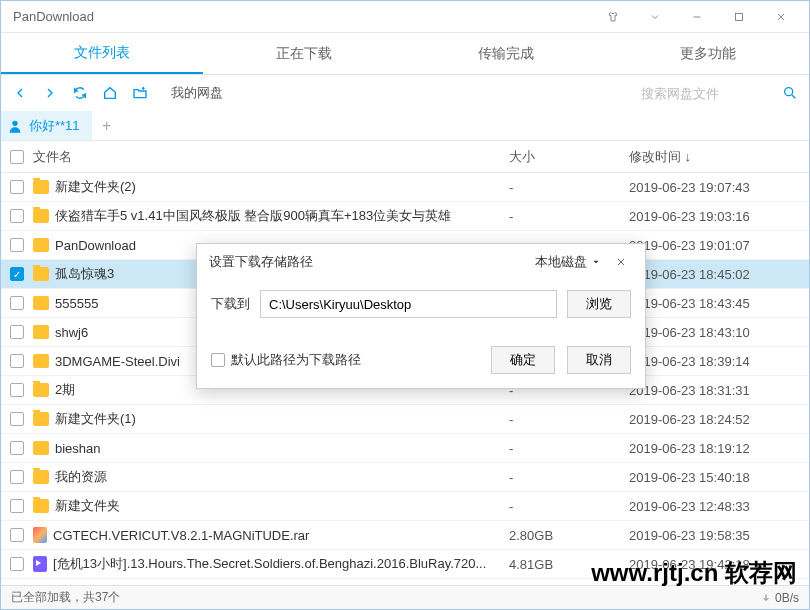 The height and width of the screenshot is (610, 810). What do you see at coordinates (271, 157) in the screenshot?
I see `header-name: 文件名` at bounding box center [271, 157].